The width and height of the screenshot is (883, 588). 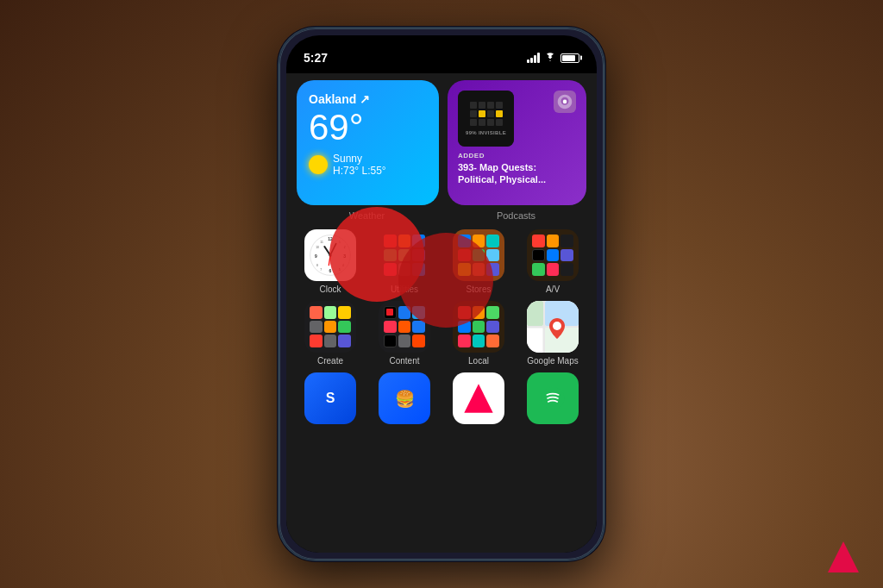 I want to click on app-item-stores: Stores, so click(x=479, y=262).